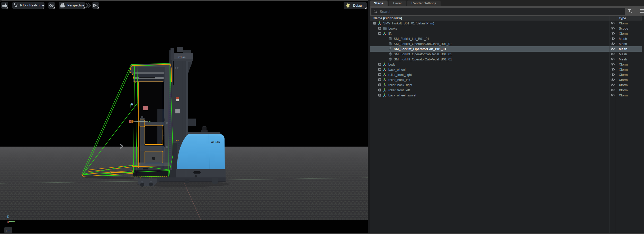 The width and height of the screenshot is (644, 234). What do you see at coordinates (8, 222) in the screenshot?
I see `svg-text: X` at bounding box center [8, 222].